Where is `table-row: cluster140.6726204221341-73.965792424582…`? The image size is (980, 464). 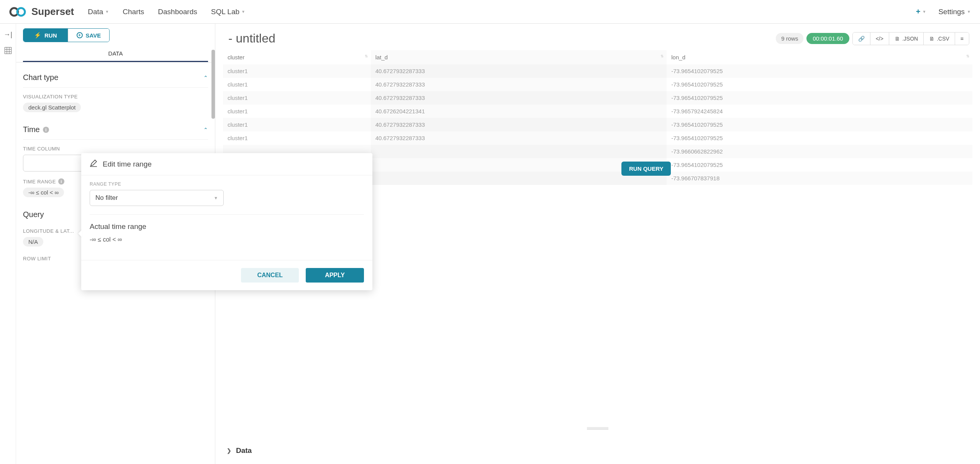
table-row: cluster140.6726204221341-73.965792424582… is located at coordinates (598, 111).